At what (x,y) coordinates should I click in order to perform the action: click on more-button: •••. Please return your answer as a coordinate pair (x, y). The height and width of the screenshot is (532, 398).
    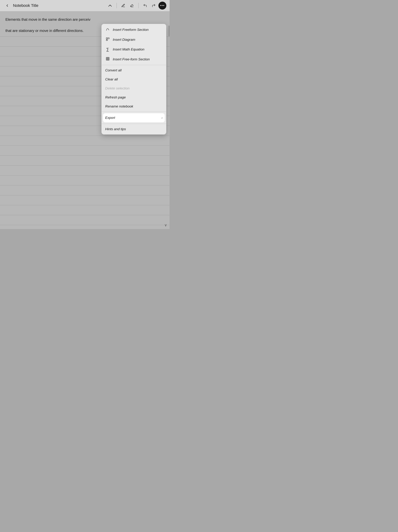
    Looking at the image, I should click on (162, 6).